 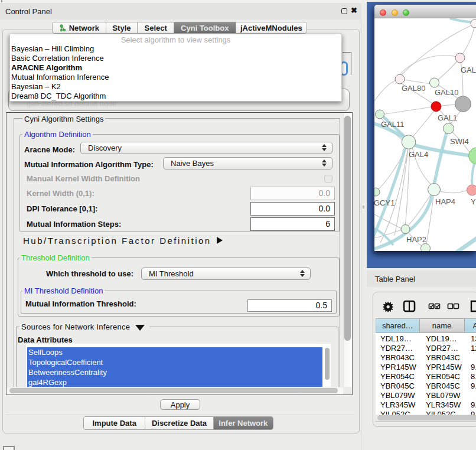 What do you see at coordinates (468, 70) in the screenshot?
I see `svg-text: GAL` at bounding box center [468, 70].